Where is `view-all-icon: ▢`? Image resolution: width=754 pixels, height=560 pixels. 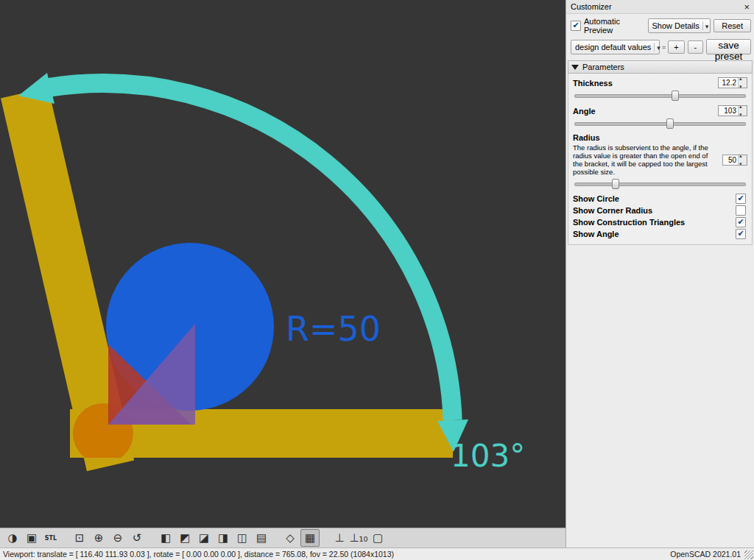
view-all-icon: ▢ is located at coordinates (378, 538).